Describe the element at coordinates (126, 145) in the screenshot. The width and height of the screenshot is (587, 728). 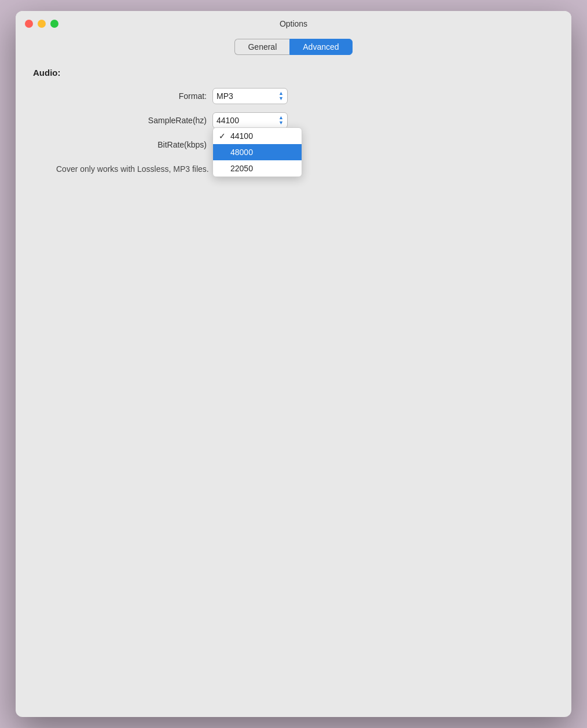
I see `bitrate-label: BitRate(kbps)` at that location.